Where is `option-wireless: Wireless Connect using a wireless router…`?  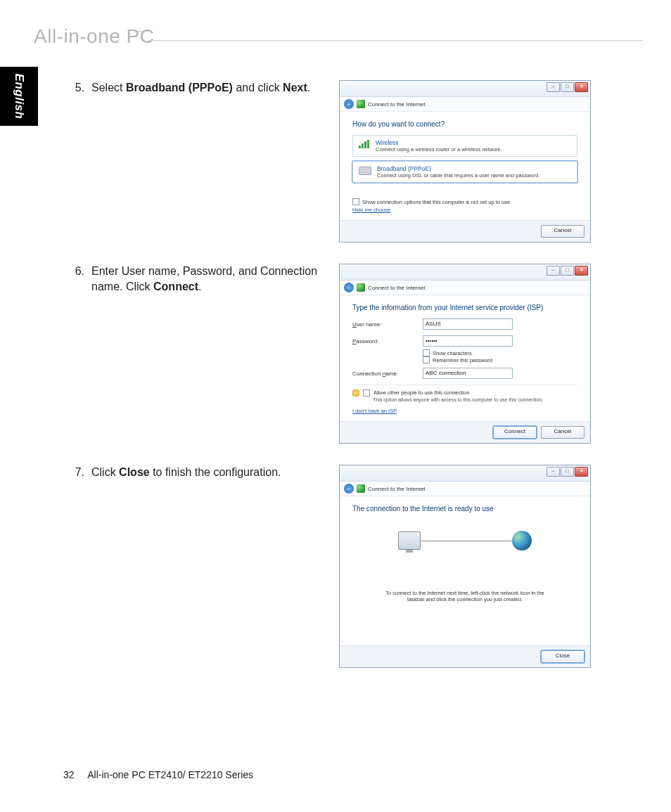
option-wireless: Wireless Connect using a wireless router… is located at coordinates (465, 146).